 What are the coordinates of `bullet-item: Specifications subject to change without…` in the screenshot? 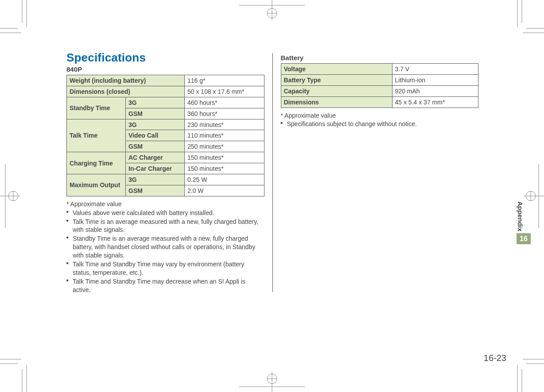 It's located at (380, 124).